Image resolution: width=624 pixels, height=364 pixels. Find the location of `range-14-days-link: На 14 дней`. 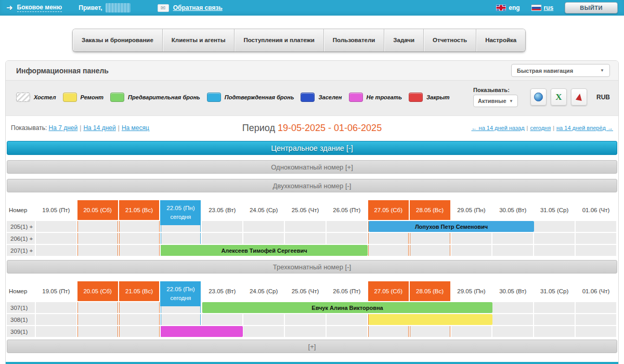

range-14-days-link: На 14 дней is located at coordinates (99, 128).